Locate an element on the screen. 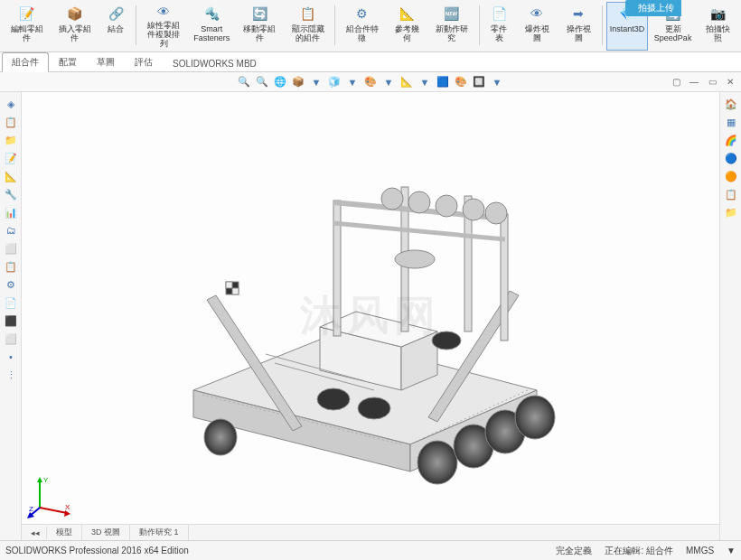 This screenshot has height=560, width=741. doc-icon: ▢ is located at coordinates (676, 82).